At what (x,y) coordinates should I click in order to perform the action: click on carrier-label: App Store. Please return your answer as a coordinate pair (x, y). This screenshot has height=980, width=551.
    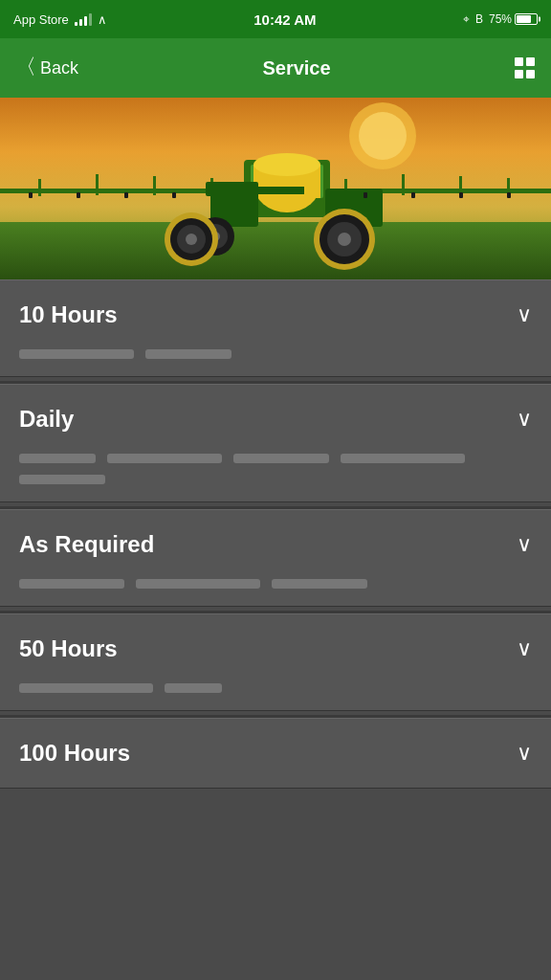
    Looking at the image, I should click on (41, 19).